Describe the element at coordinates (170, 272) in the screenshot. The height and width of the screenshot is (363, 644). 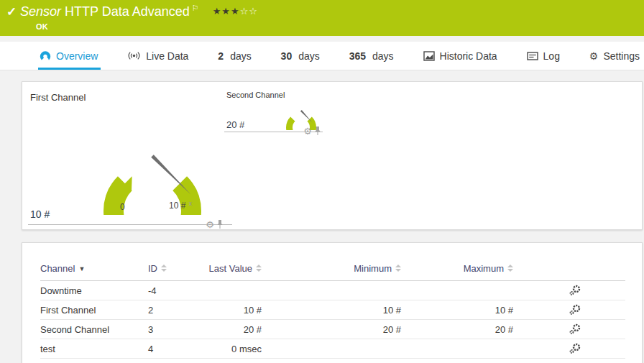
I see `column-header-id: ID` at that location.